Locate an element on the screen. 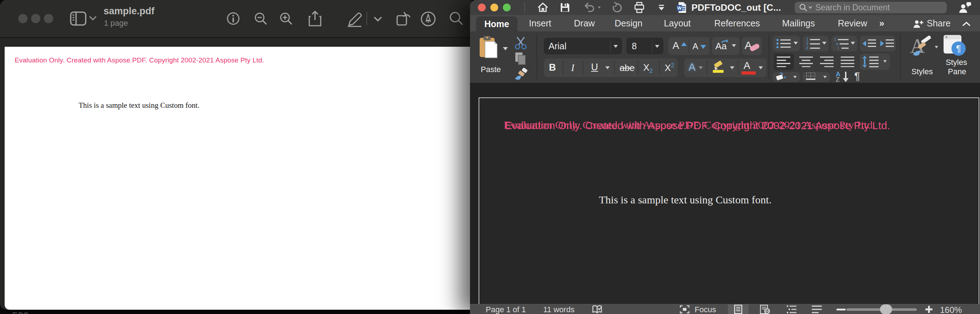  highlight-icon is located at coordinates (718, 67).